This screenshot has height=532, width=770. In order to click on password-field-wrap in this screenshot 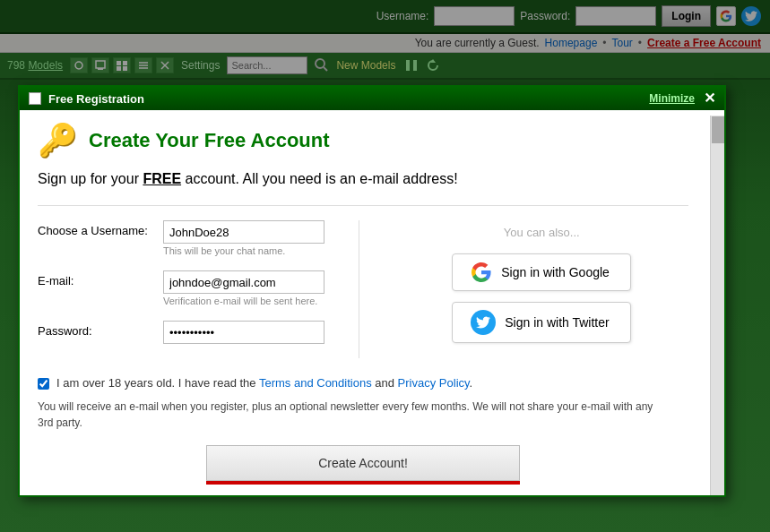, I will do `click(247, 332)`.